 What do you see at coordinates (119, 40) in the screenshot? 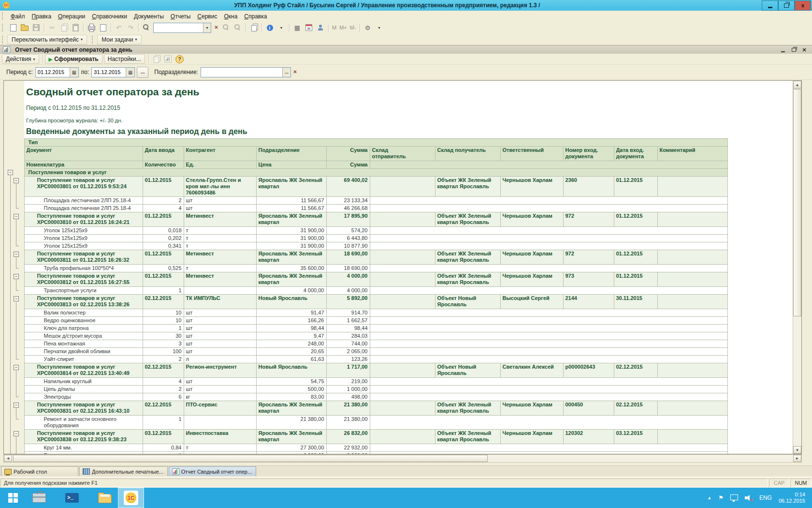
I see `my-tasks-button: Мои задачи ▾` at bounding box center [119, 40].